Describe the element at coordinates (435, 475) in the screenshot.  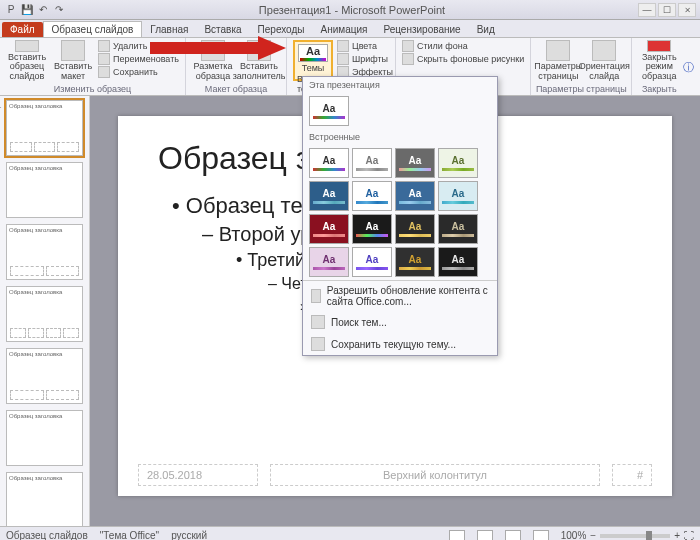
I see `footer-placeholder: Верхний колонтитул` at that location.